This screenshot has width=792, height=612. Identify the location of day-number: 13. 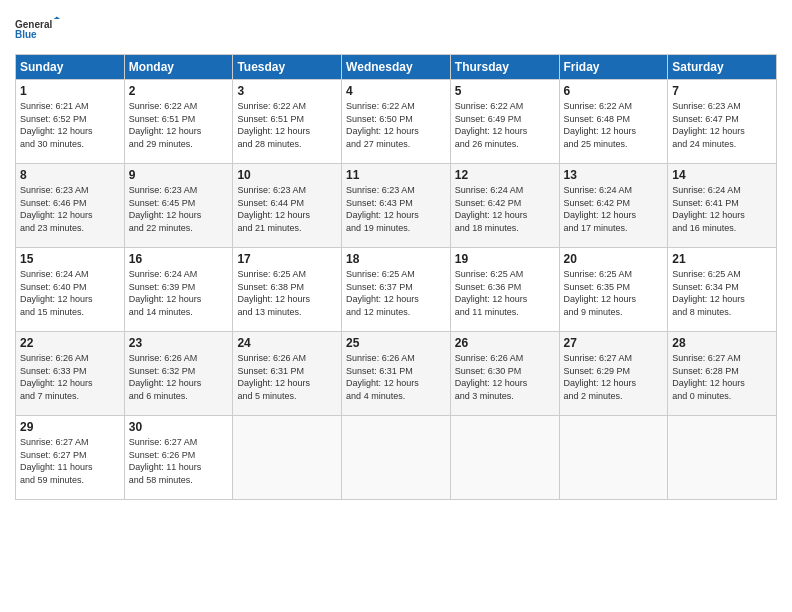
(614, 175).